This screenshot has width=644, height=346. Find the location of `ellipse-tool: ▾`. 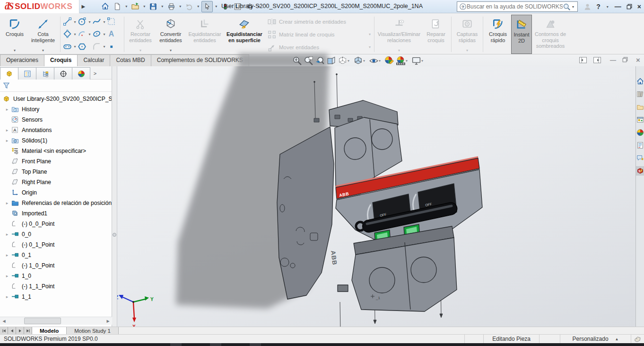

ellipse-tool: ▾ is located at coordinates (99, 34).